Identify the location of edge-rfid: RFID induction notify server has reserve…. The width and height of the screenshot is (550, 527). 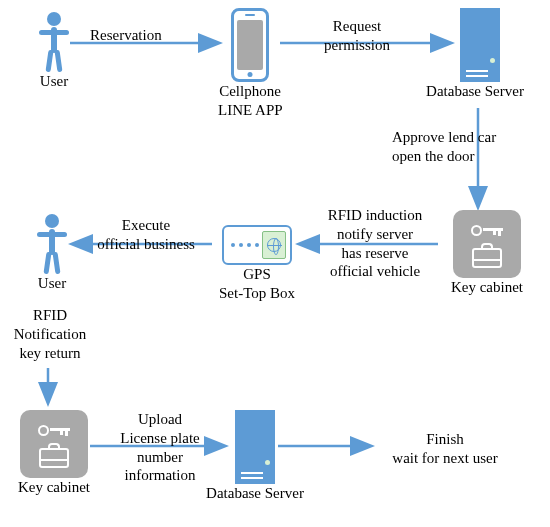
(375, 244).